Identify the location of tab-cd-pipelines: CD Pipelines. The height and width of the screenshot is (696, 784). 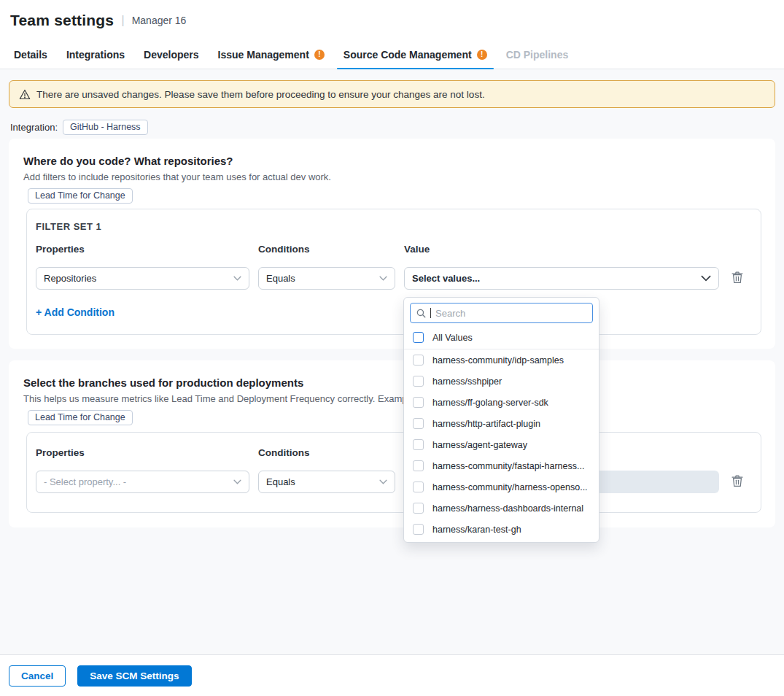
(537, 55).